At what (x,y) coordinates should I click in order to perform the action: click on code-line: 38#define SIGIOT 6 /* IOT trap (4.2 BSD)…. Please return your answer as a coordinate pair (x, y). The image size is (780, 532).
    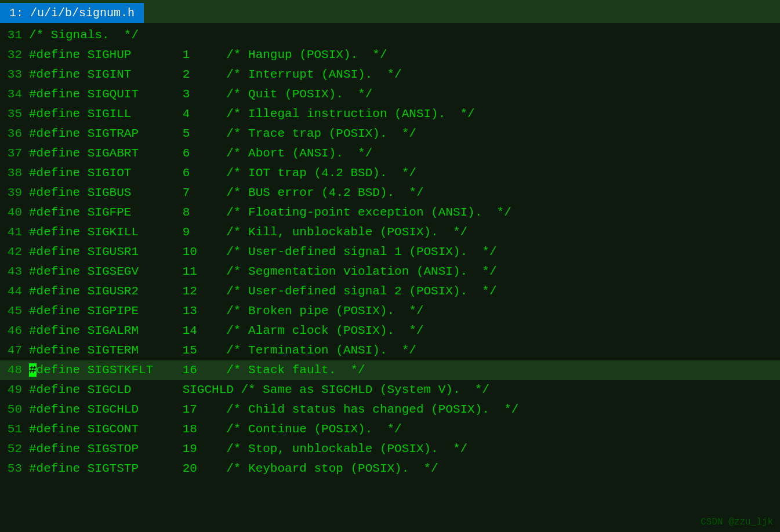
    Looking at the image, I should click on (390, 173).